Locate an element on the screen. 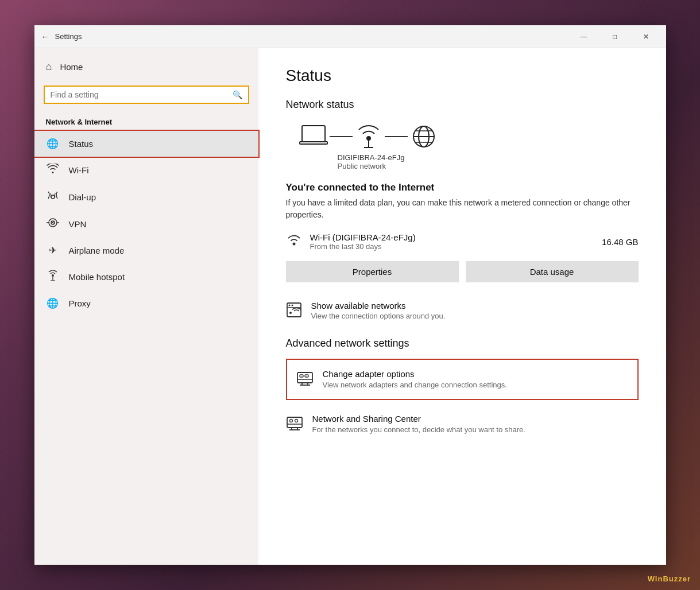 Image resolution: width=700 pixels, height=590 pixels. search-box: 🔍 is located at coordinates (146, 95).